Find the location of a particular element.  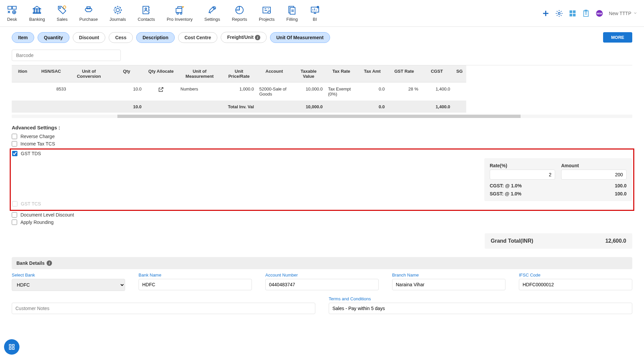

col-taxamt: Tax Amt is located at coordinates (372, 74).